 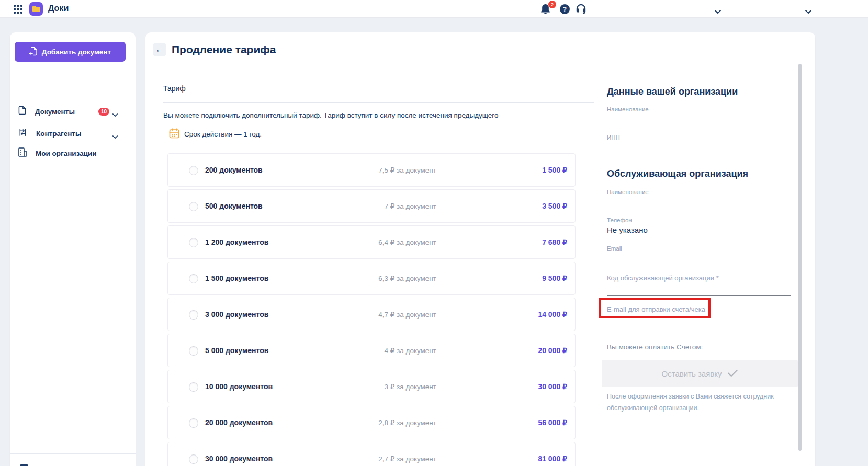 I want to click on help-icon: ?, so click(x=565, y=9).